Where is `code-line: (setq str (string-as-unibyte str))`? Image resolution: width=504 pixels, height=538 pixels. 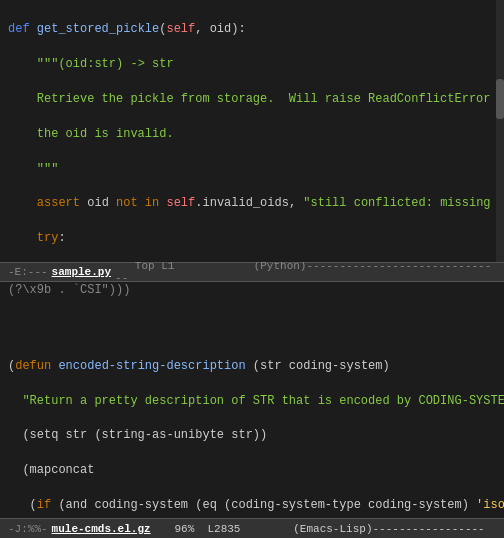 code-line: (setq str (string-as-unibyte str)) is located at coordinates (252, 436).